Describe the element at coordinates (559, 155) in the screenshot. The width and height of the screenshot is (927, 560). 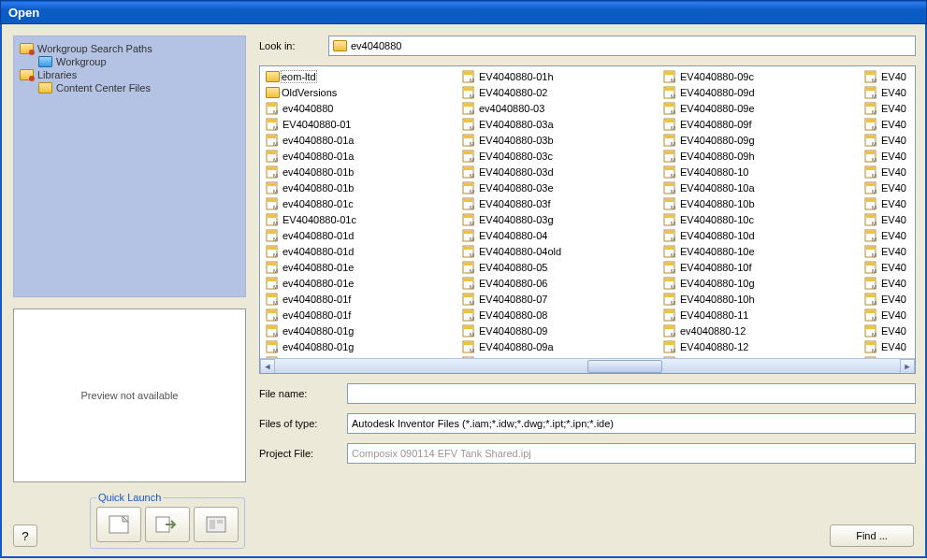
I see `file-item: MEV4040880-03c` at that location.